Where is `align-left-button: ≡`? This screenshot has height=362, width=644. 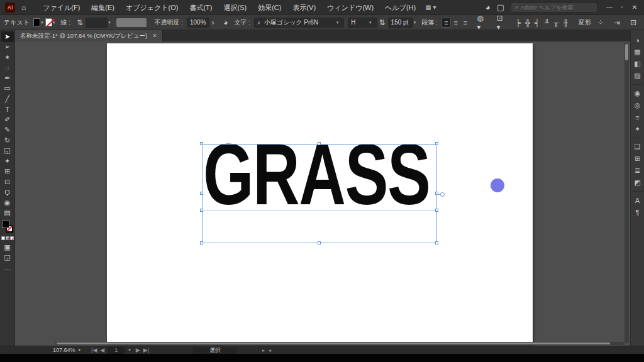
align-left-button: ≡ is located at coordinates (447, 23).